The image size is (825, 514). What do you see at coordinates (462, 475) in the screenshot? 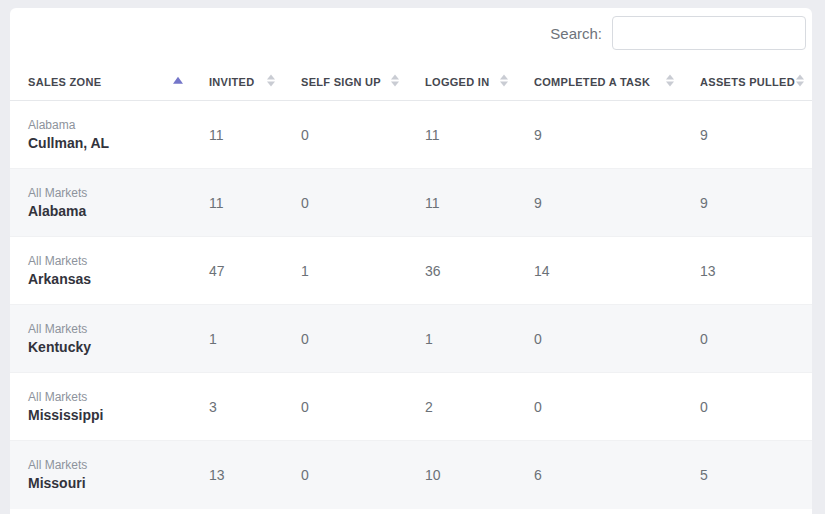
I see `logged-in-cell: 10` at bounding box center [462, 475].